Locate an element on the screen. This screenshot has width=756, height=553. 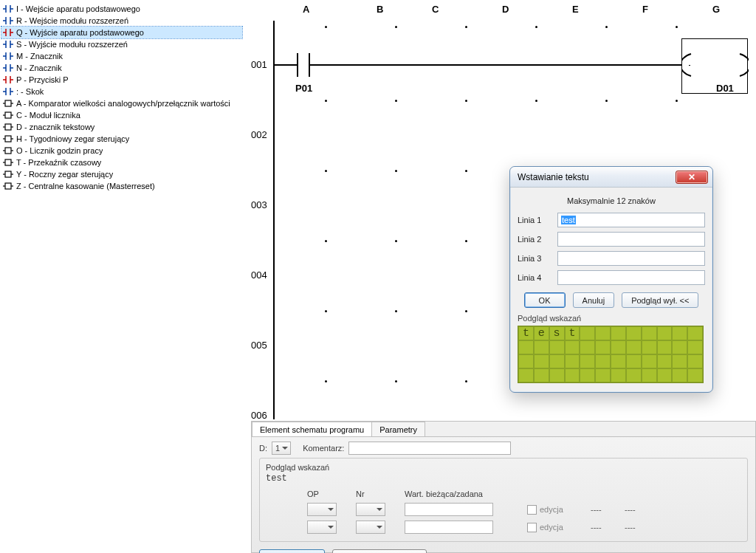
th-op: OP is located at coordinates (329, 494).